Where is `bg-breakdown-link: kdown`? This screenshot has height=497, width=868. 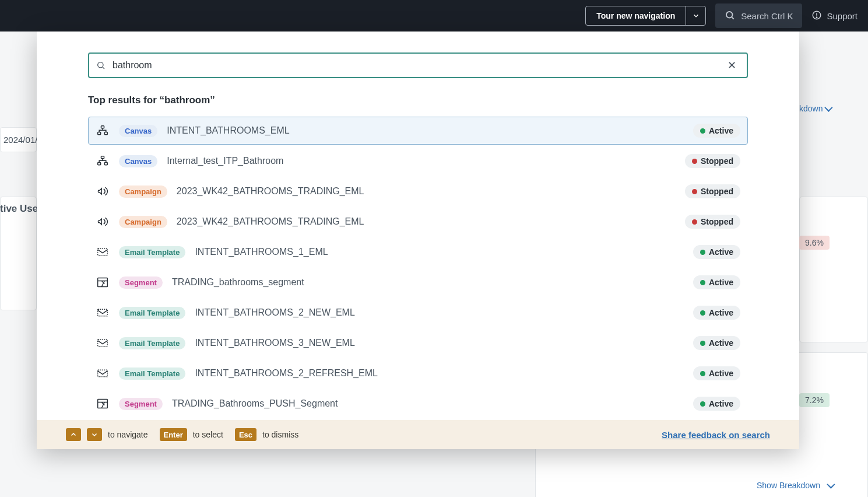
bg-breakdown-link: kdown is located at coordinates (815, 108).